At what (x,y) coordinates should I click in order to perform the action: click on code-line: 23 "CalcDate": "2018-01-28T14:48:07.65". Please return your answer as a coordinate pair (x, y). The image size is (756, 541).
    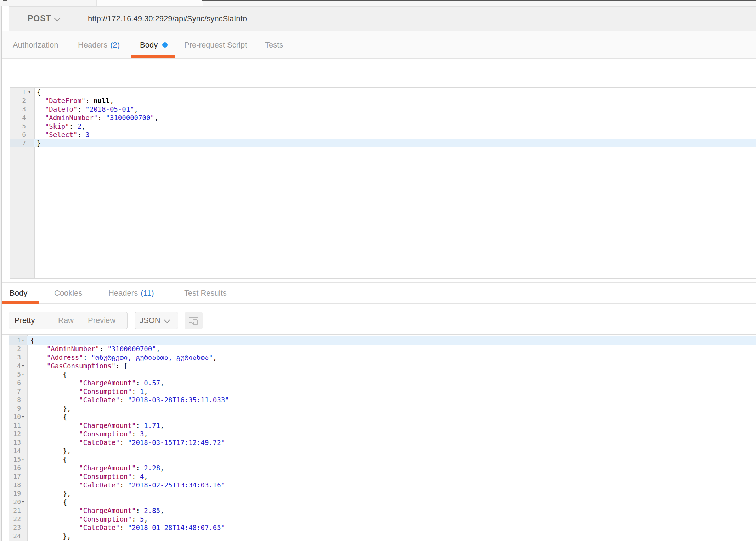
    Looking at the image, I should click on (383, 528).